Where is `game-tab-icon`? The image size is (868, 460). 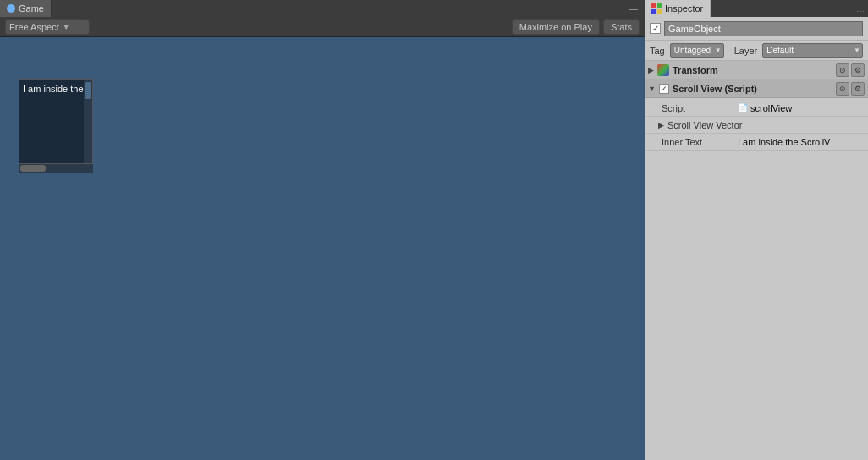 game-tab-icon is located at coordinates (11, 8).